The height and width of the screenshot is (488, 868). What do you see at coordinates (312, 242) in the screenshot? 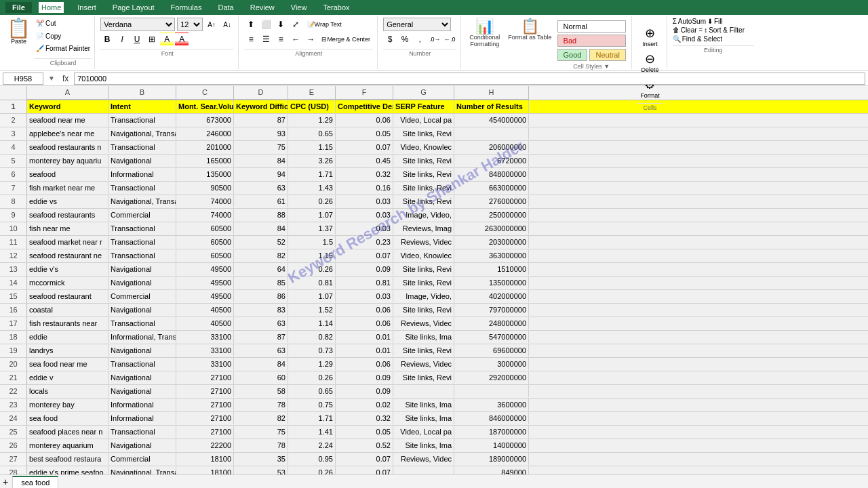
I see `cell-11-col-e: 1.5` at bounding box center [312, 242].